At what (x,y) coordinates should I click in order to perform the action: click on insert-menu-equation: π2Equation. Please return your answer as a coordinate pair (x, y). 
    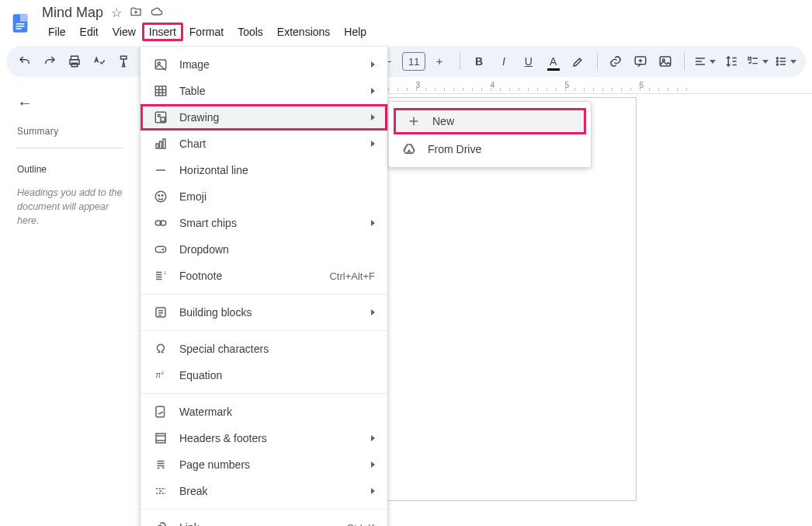
    Looking at the image, I should click on (264, 375).